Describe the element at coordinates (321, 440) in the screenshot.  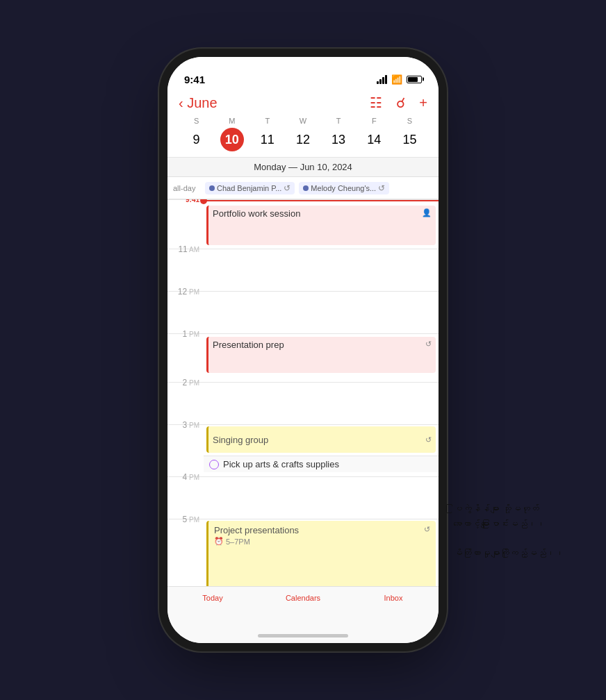
I see `event-singing: Singing group ↺` at that location.